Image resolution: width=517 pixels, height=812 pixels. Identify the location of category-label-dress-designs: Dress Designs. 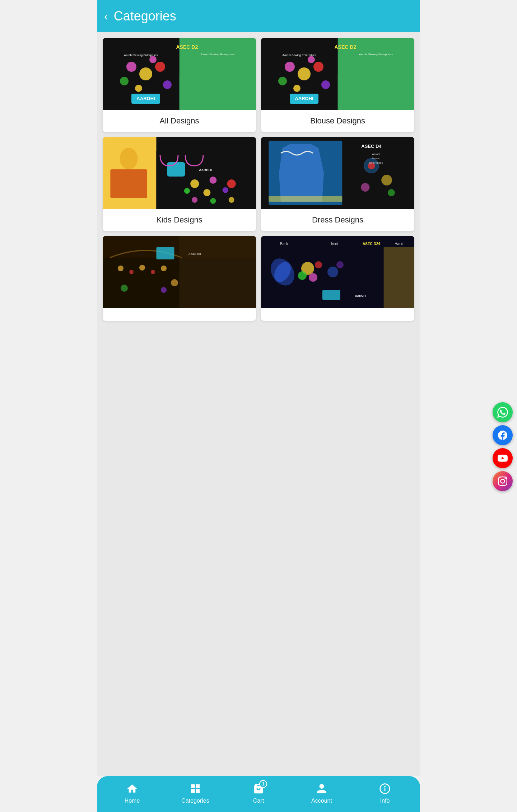
(337, 220).